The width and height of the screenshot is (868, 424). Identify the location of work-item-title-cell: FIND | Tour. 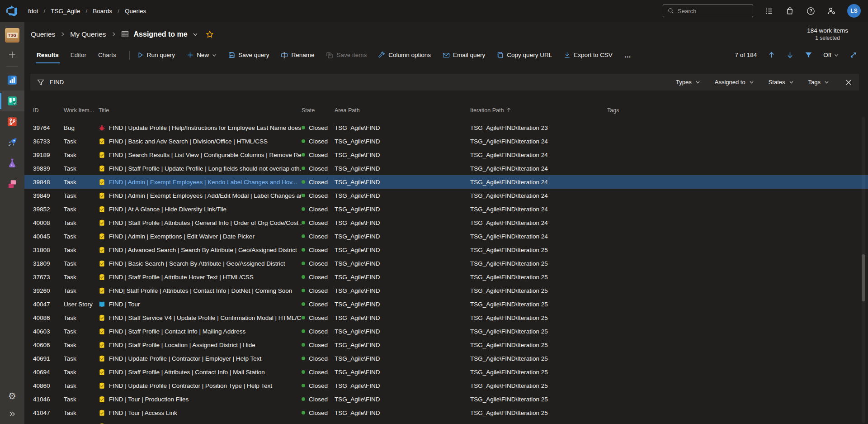
(200, 304).